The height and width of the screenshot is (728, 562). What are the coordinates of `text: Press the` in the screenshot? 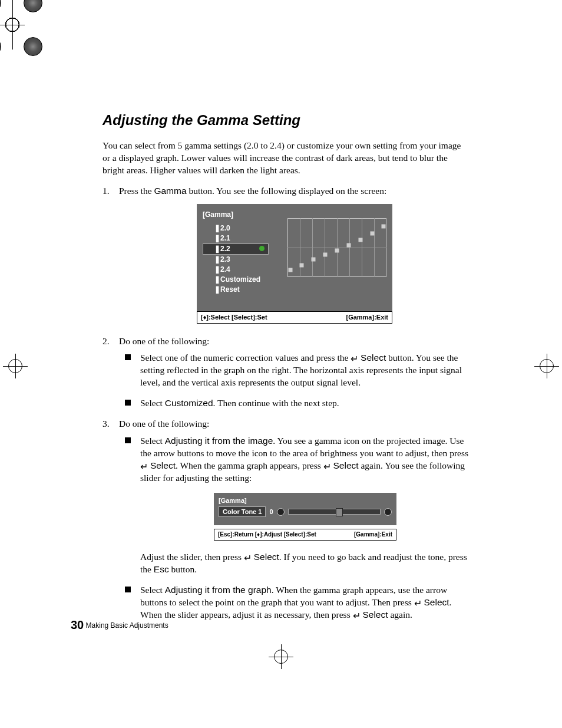 It's located at (137, 191).